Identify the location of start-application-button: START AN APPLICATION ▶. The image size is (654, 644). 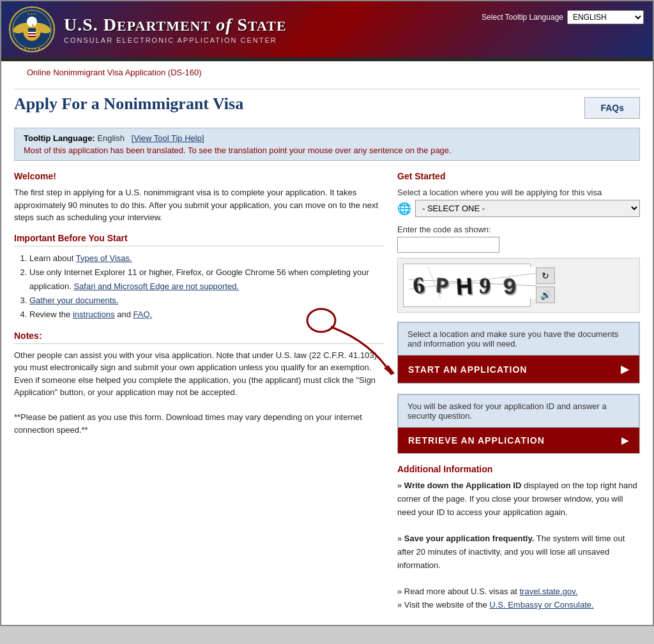
(519, 369).